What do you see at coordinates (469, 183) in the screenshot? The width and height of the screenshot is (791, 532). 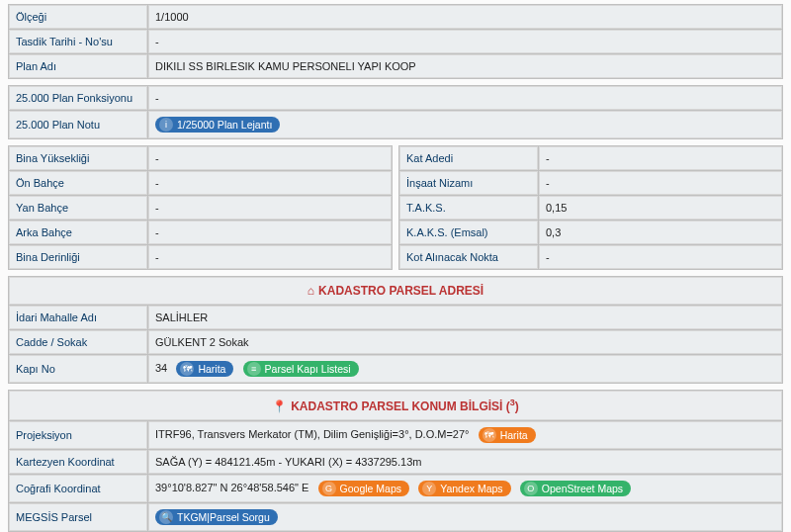 I see `insaat-label: İnşaat Nizamı` at bounding box center [469, 183].